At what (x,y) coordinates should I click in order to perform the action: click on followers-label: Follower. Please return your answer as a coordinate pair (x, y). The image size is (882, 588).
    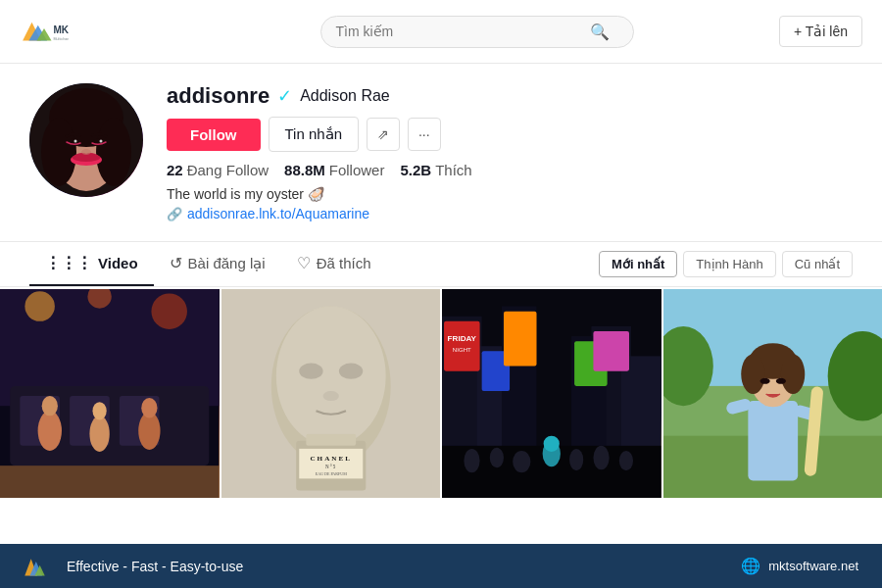
    Looking at the image, I should click on (357, 171).